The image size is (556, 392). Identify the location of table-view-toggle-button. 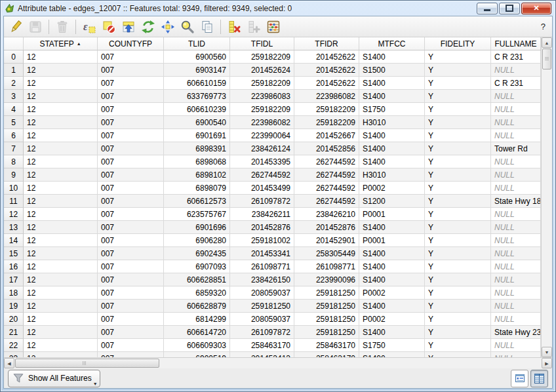
(539, 379).